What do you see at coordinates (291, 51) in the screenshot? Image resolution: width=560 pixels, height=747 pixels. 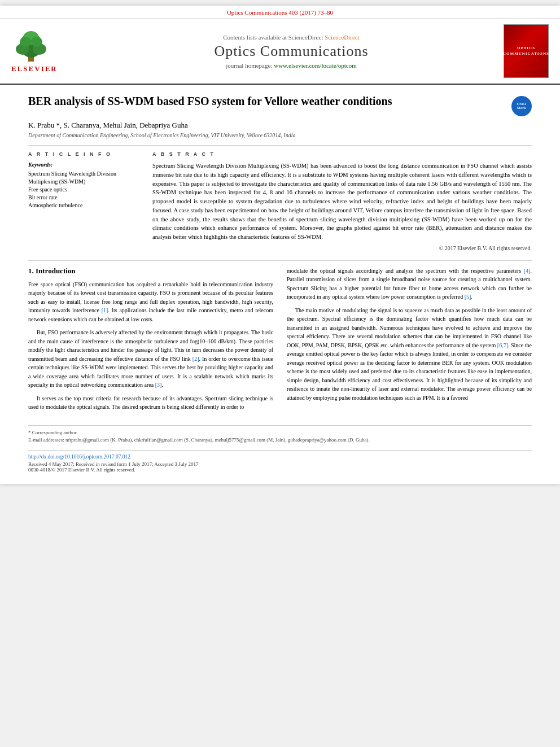 I see `journal-info: Contents lists available at ScienceDirec…` at bounding box center [291, 51].